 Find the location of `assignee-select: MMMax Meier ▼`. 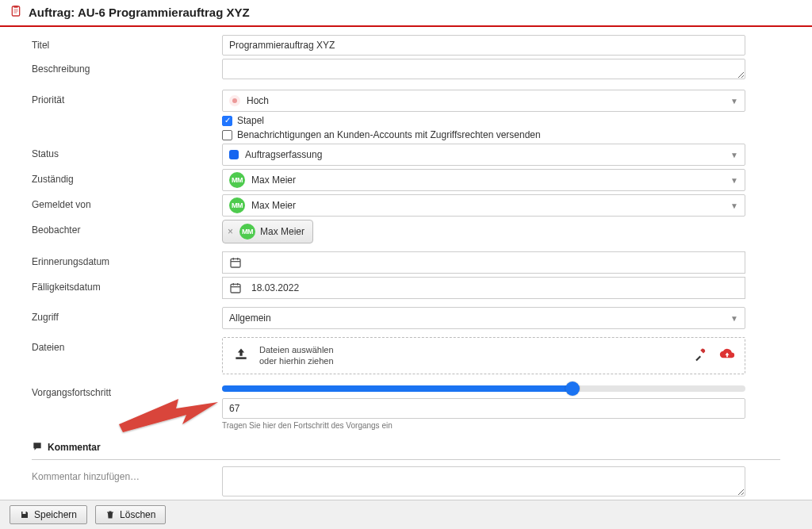

assignee-select: MMMax Meier ▼ is located at coordinates (484, 180).